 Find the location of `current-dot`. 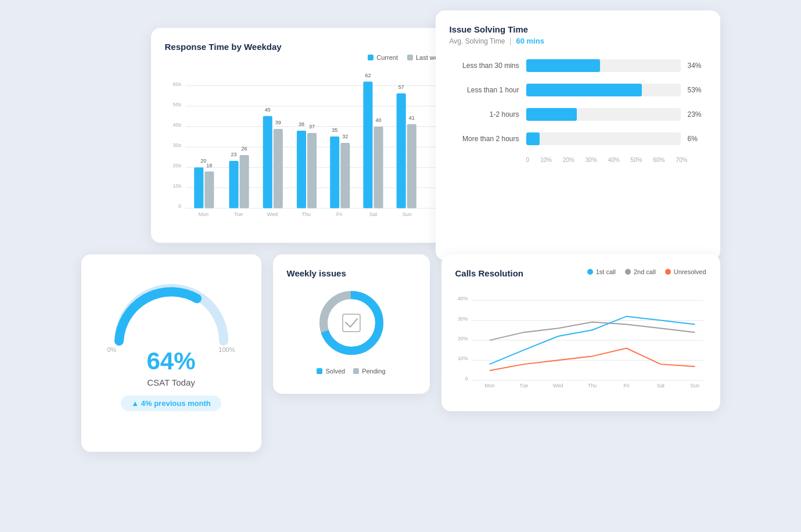

current-dot is located at coordinates (371, 57).